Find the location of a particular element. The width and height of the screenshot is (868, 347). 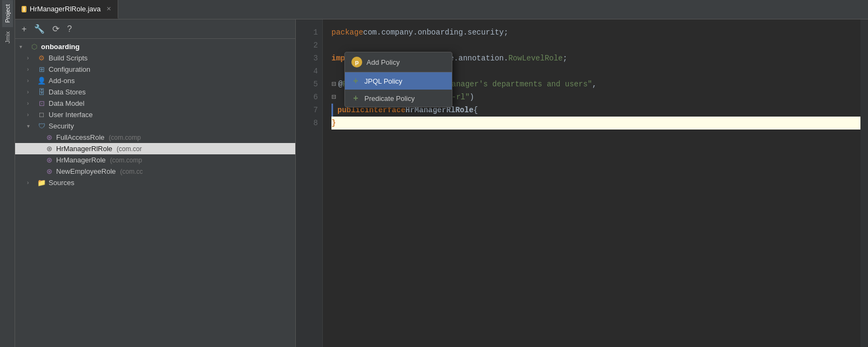

add-policy-menu: p Add Policy + JPQL Policy + Predicate P… is located at coordinates (398, 80).